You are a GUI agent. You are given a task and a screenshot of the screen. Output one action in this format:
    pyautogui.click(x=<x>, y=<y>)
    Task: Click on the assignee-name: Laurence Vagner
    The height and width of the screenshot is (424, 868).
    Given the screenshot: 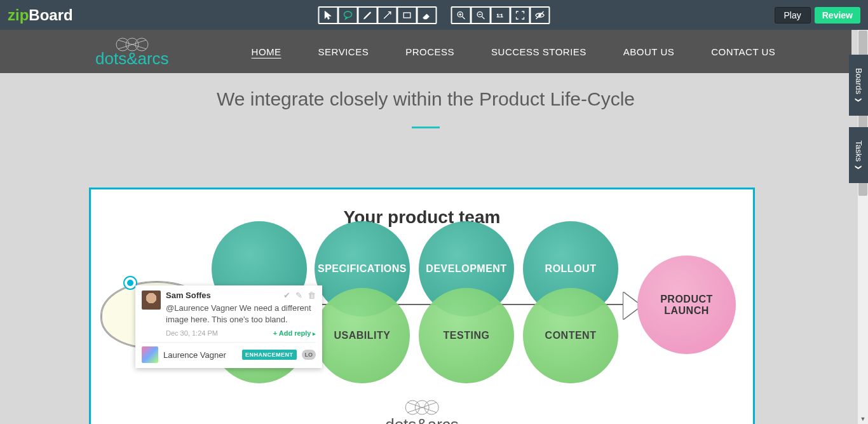 What is the action you would take?
    pyautogui.click(x=200, y=355)
    